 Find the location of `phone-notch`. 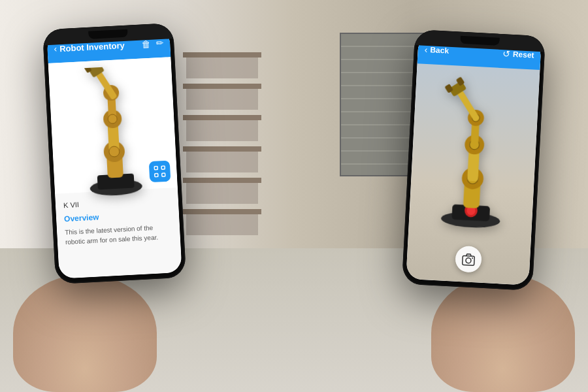

phone-notch is located at coordinates (108, 34).